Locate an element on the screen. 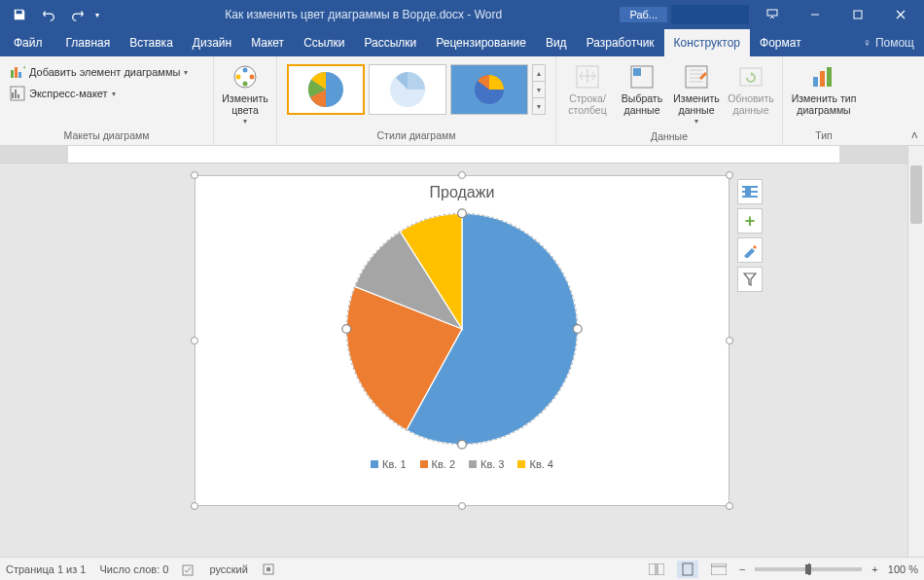 This screenshot has width=924, height=580. ribbon-tabs: Файл Главная Вставка Дизайн Макет Ссылки… is located at coordinates (462, 43).